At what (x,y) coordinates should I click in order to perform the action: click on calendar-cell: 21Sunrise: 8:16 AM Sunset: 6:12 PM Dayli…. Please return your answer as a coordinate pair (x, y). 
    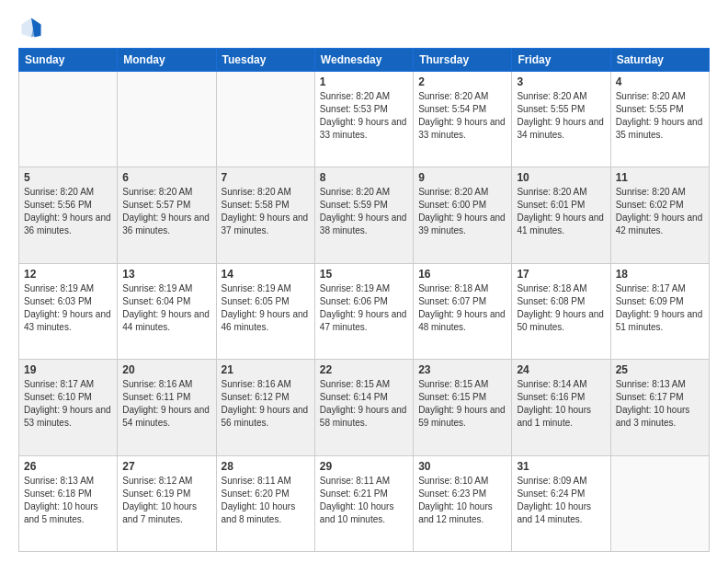
    Looking at the image, I should click on (265, 408).